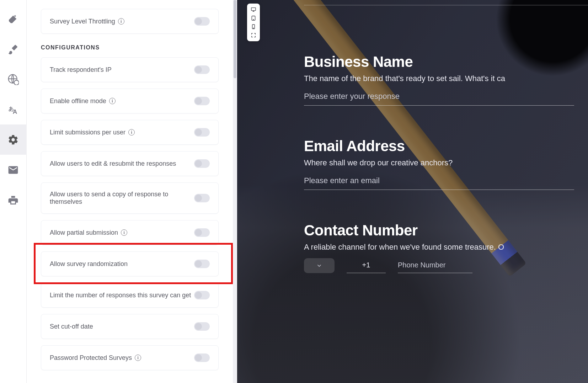 Image resolution: width=588 pixels, height=383 pixels. Describe the element at coordinates (89, 264) in the screenshot. I see `setting-label: Allow survey randomization` at that location.